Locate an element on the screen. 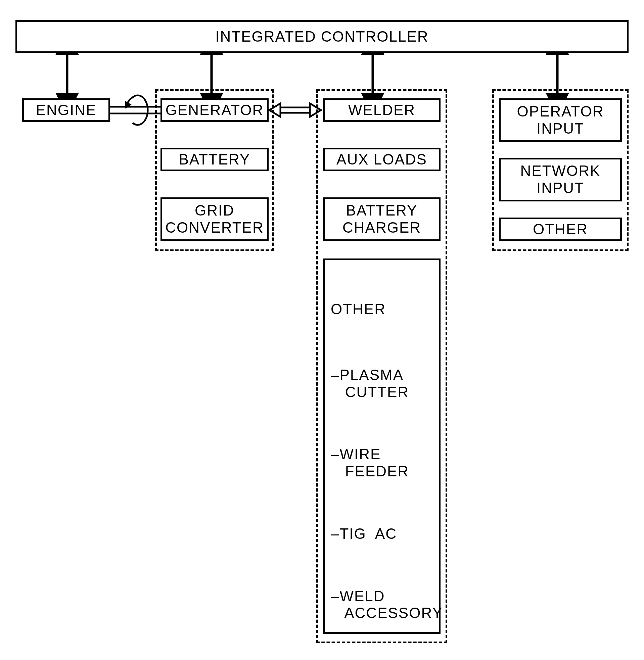 This screenshot has width=644, height=660. engine-label: ENGINE is located at coordinates (66, 110).